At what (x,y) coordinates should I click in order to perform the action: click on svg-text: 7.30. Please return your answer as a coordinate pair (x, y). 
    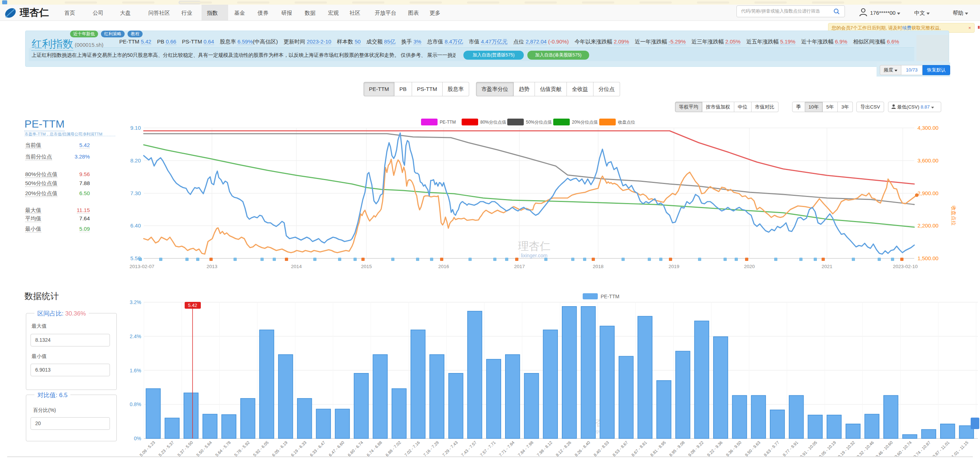
    Looking at the image, I should click on (135, 193).